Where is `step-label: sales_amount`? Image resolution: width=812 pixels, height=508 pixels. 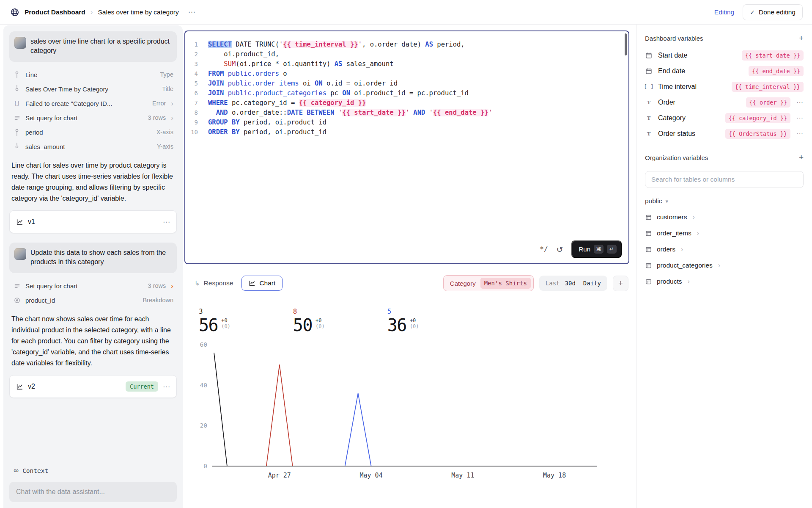
step-label: sales_amount is located at coordinates (45, 146).